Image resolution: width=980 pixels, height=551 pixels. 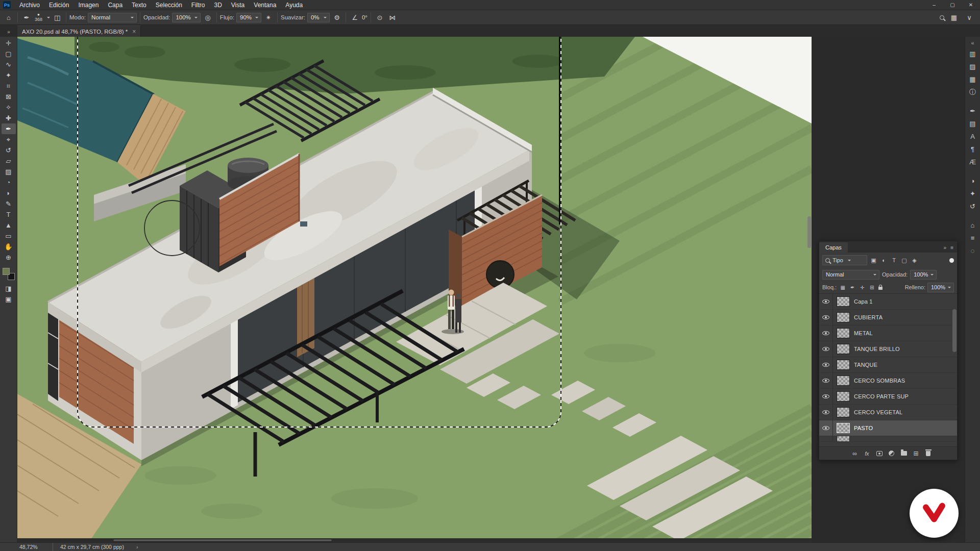 I want to click on close-icon: ✕, so click(x=971, y=5).